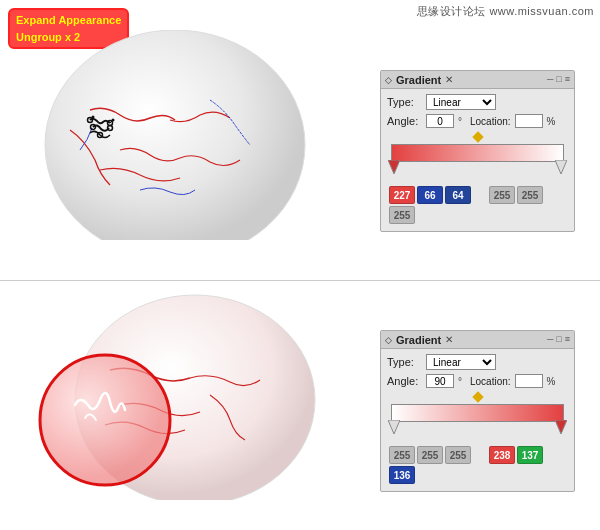  What do you see at coordinates (478, 136) in the screenshot?
I see `gradient-midpoint-top` at bounding box center [478, 136].